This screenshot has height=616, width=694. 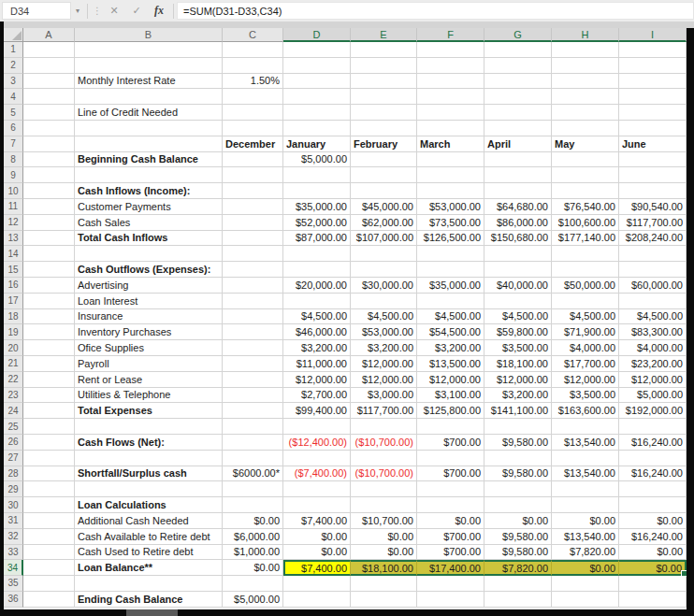 What do you see at coordinates (451, 176) in the screenshot?
I see `cell-F9` at bounding box center [451, 176].